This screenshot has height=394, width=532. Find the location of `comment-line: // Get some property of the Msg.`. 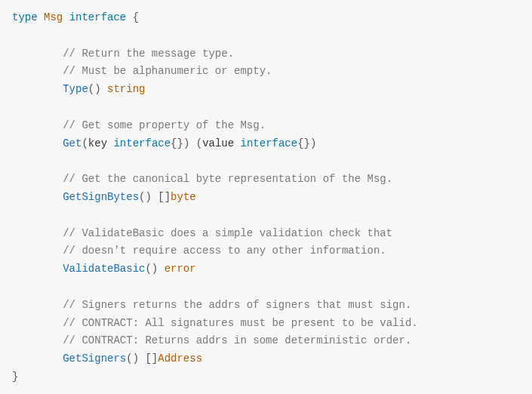

comment-line: // Get some property of the Msg. is located at coordinates (165, 125).